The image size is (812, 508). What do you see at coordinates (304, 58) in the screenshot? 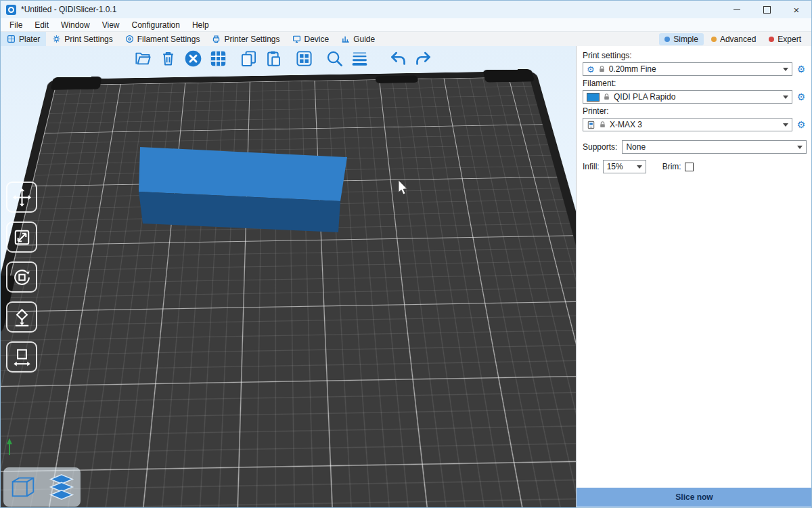
I see `split-to-parts-button` at bounding box center [304, 58].